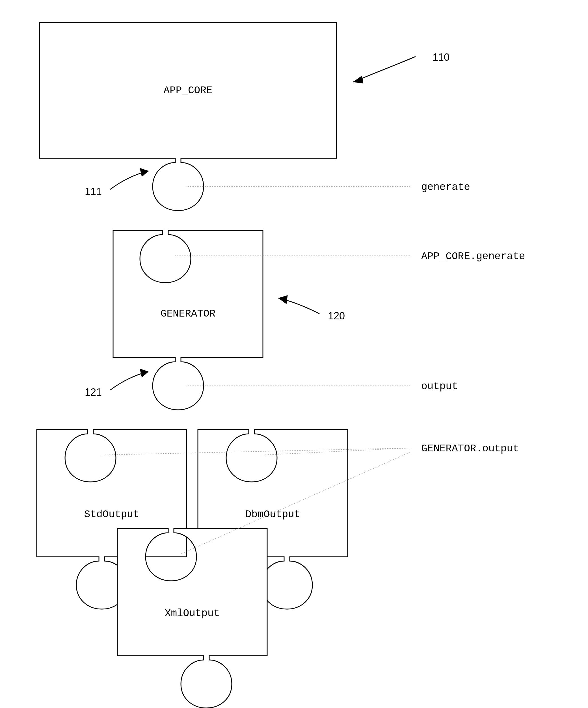 The width and height of the screenshot is (588, 708). Describe the element at coordinates (440, 386) in the screenshot. I see `label-output: output` at that location.